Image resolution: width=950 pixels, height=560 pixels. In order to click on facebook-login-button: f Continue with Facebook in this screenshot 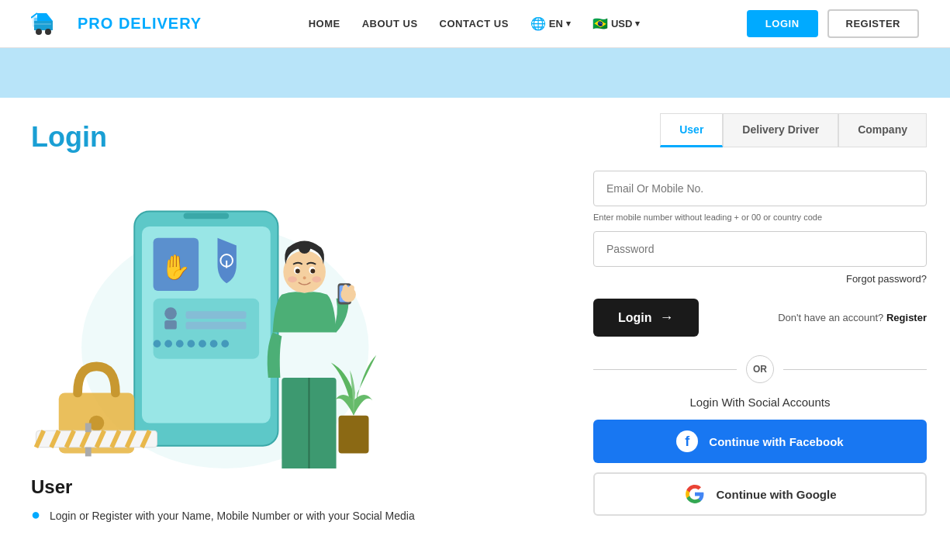, I will do `click(760, 441)`.